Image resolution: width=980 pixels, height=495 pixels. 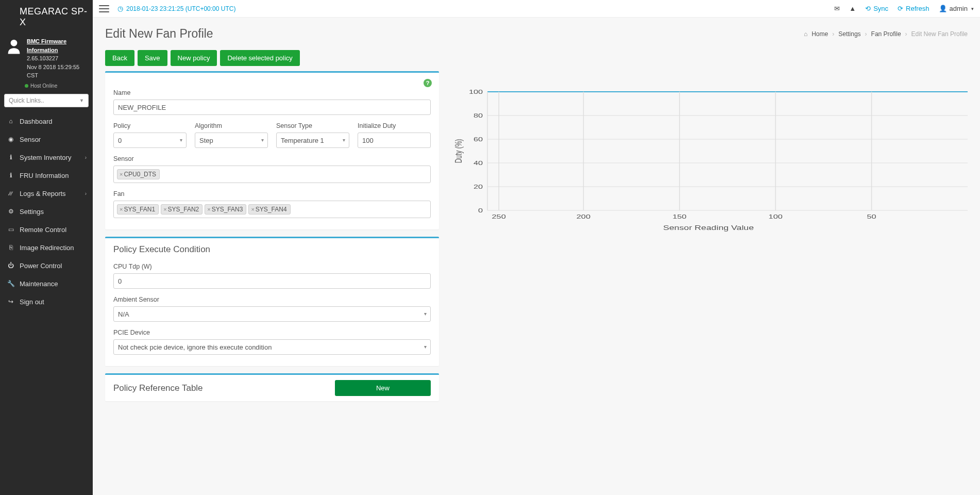 I want to click on algorithm-select: Step, so click(x=231, y=140).